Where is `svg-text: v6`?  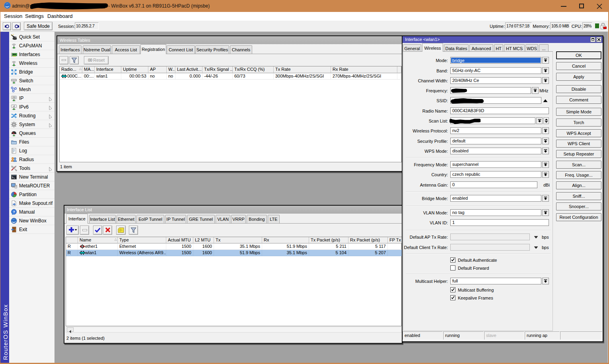 svg-text: v6 is located at coordinates (14, 106).